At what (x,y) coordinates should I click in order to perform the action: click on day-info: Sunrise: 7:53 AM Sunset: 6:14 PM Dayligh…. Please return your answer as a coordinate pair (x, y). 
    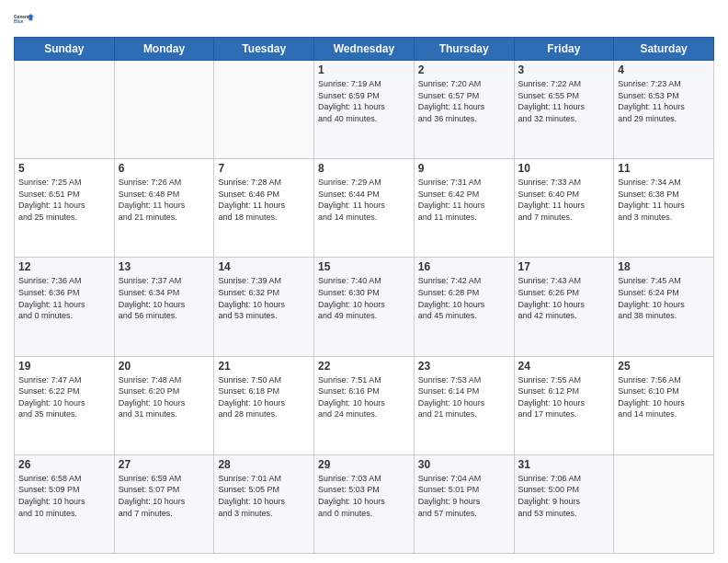
    Looking at the image, I should click on (464, 397).